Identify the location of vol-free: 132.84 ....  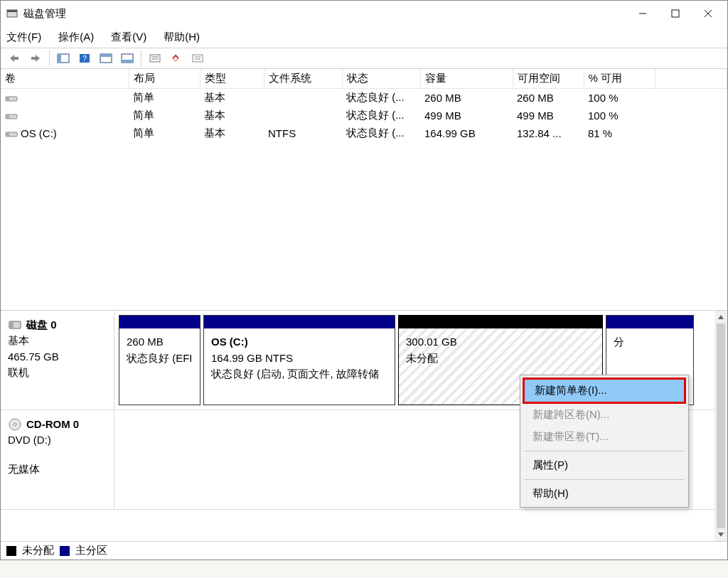
(548, 134).